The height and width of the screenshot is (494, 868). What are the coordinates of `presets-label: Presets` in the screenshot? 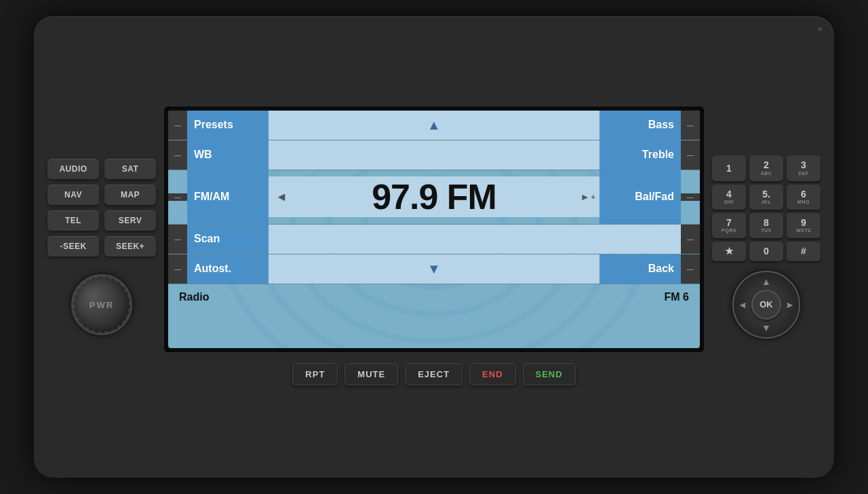 It's located at (228, 125).